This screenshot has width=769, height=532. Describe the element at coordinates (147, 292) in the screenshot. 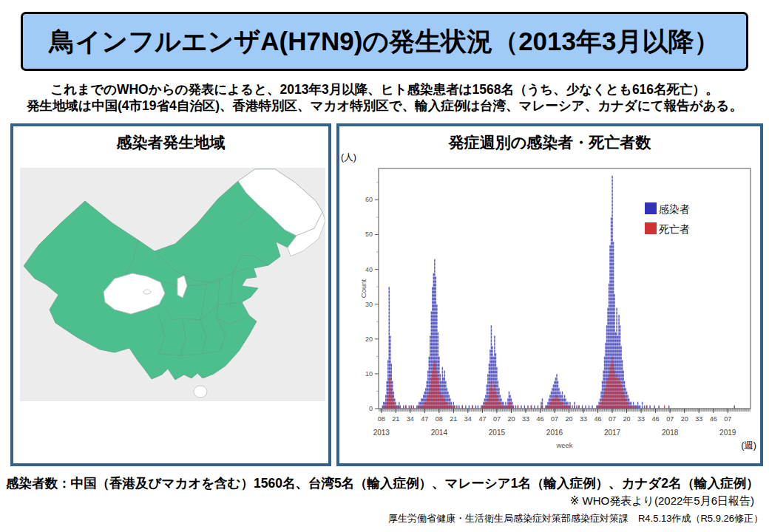

I see `qinghai-lake` at that location.